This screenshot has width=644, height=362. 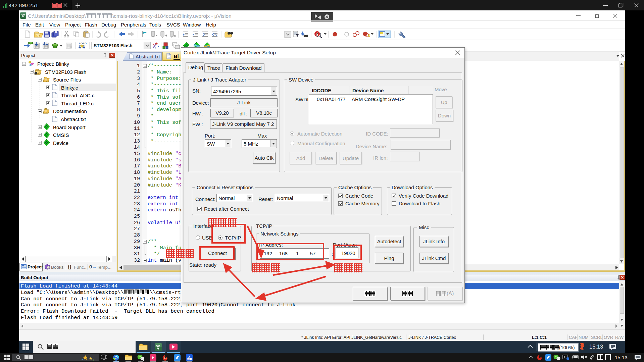 What do you see at coordinates (83, 44) in the screenshot?
I see `svg-text: LOAD` at bounding box center [83, 44].